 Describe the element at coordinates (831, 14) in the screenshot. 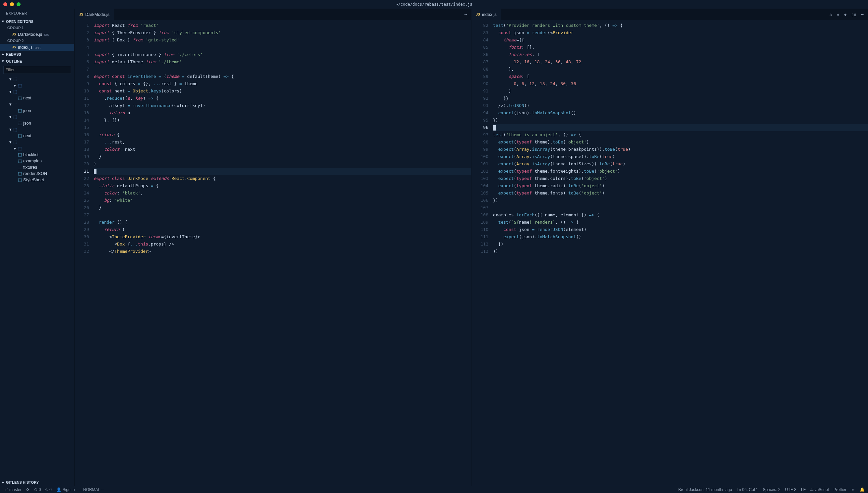

I see `compare-icon: ⇆` at that location.